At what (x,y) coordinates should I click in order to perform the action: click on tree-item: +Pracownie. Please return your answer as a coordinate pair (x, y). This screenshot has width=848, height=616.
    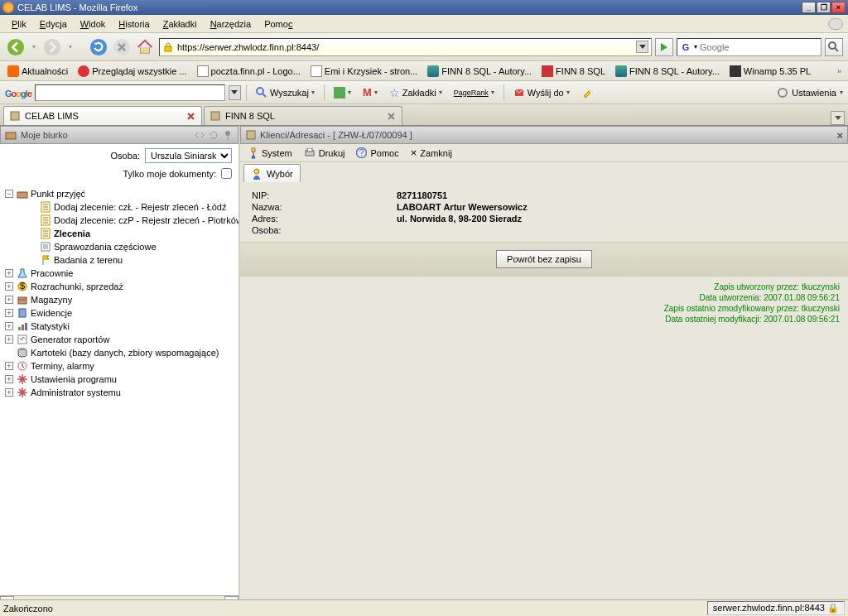
    Looking at the image, I should click on (119, 273).